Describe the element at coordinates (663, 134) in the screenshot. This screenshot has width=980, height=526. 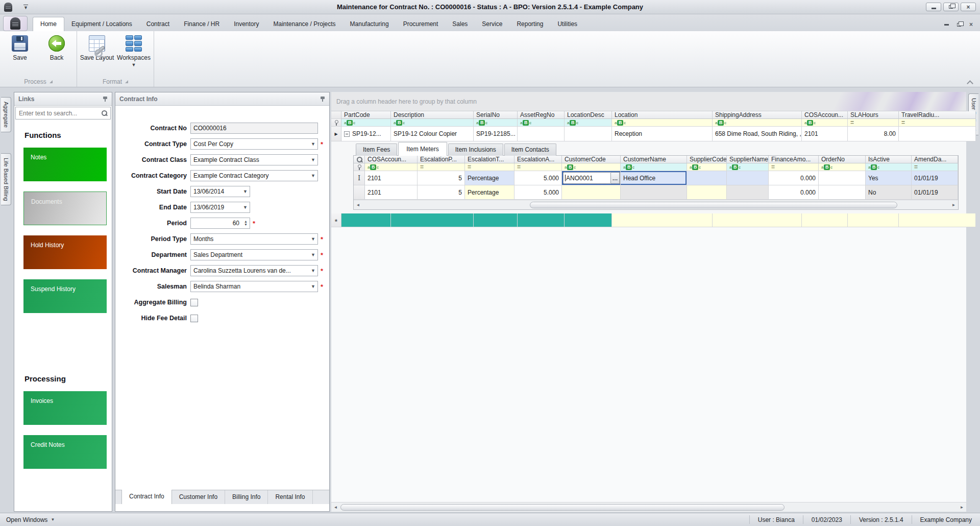
I see `cell-location: Reception` at that location.